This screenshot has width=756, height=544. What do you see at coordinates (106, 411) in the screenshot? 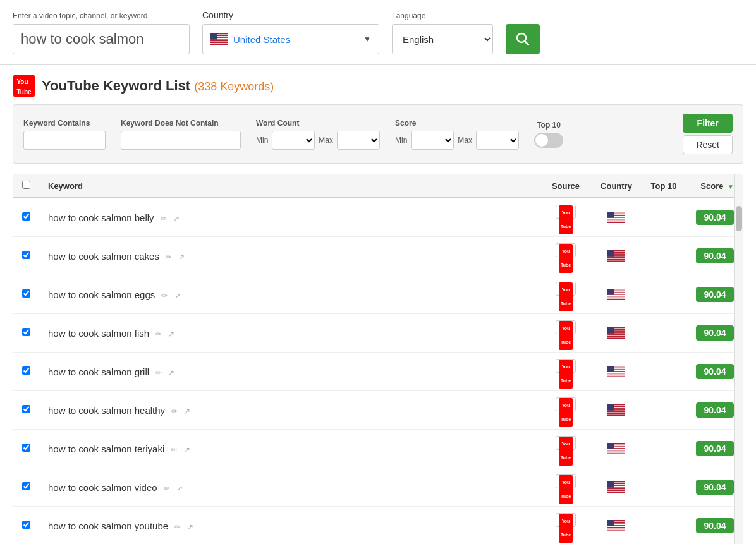
I see `keyword-text: how to cook salmon healthy` at bounding box center [106, 411].